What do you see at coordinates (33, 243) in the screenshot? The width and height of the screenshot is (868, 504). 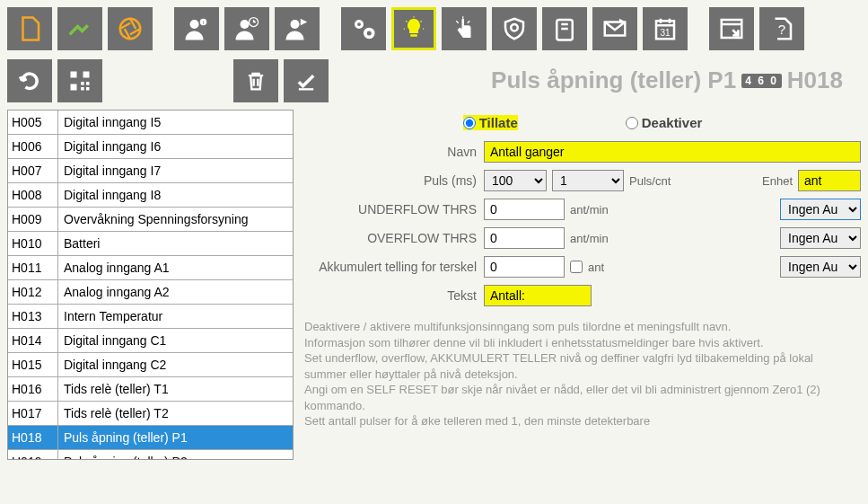 I see `list-code: H010` at bounding box center [33, 243].